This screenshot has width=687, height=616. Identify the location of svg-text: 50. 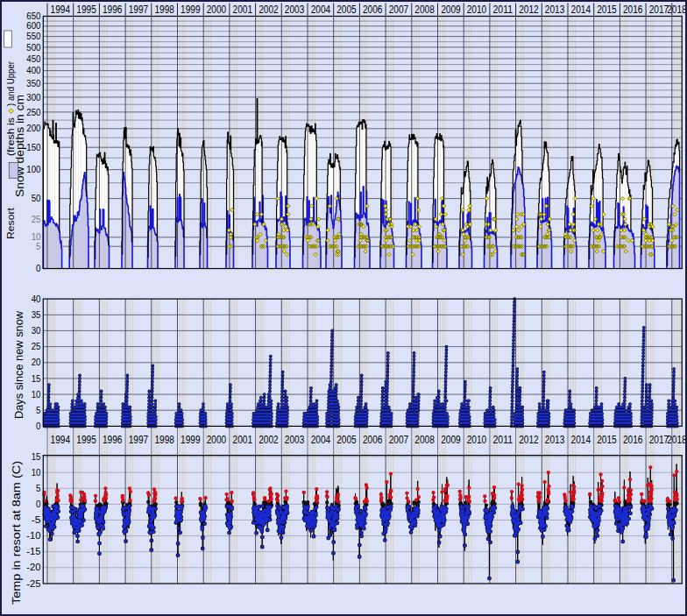
(37, 198).